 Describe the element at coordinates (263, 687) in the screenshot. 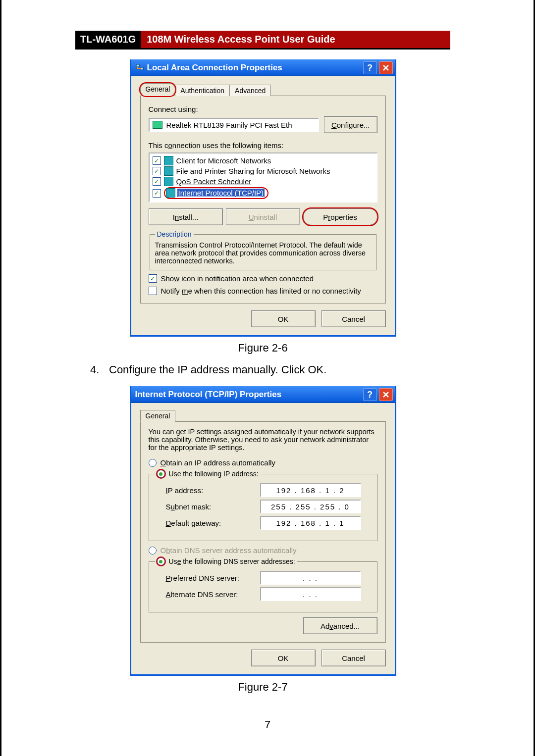

I see `figure-caption: Figure 2-7` at that location.